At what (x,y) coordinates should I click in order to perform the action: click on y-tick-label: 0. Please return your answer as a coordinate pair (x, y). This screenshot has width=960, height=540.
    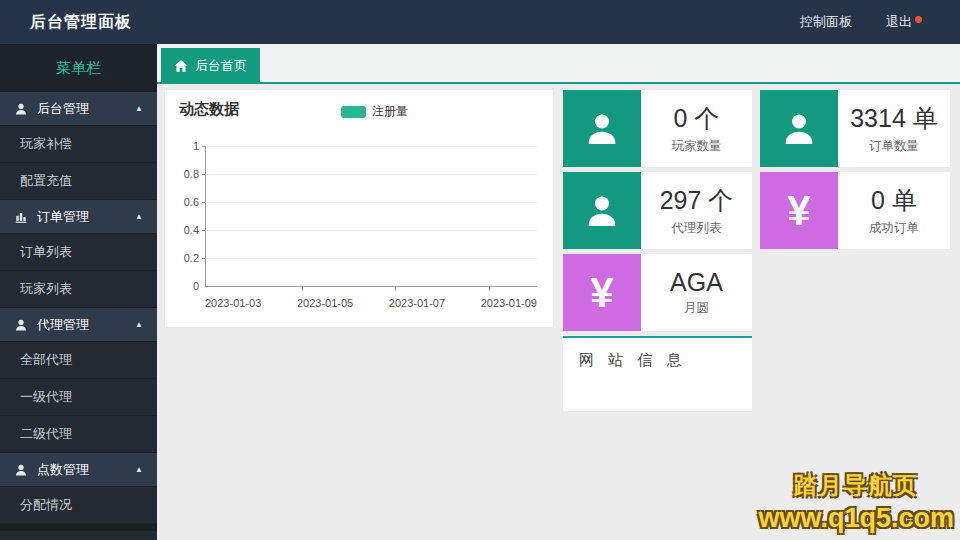
    Looking at the image, I should click on (196, 286).